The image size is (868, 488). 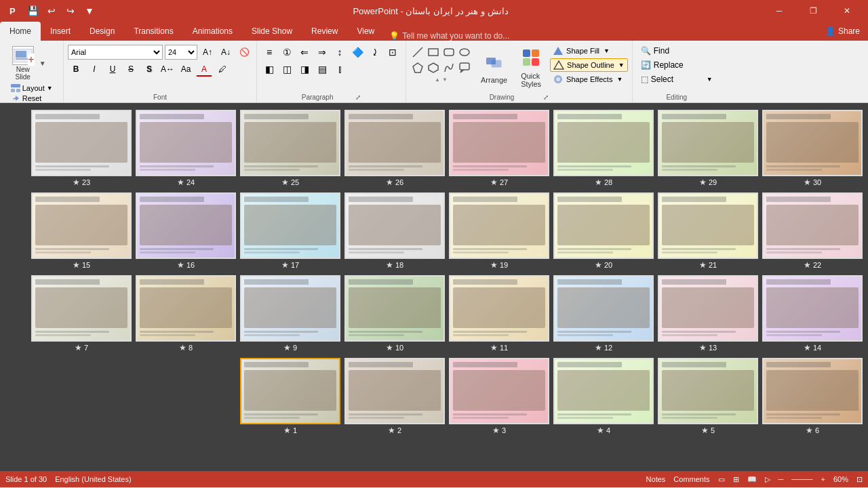 I want to click on slide-star-30: ★, so click(x=807, y=182).